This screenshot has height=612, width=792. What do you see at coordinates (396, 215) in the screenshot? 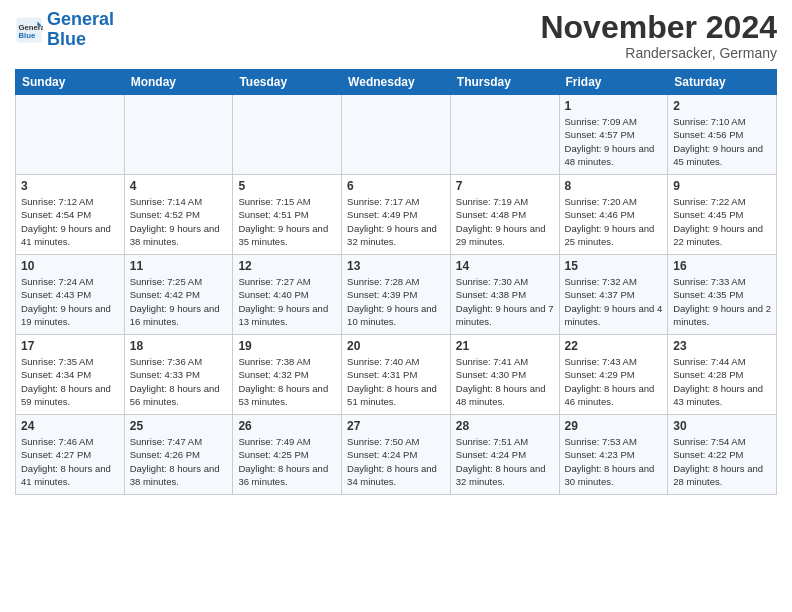
I see `table-row: 6Sunrise: 7:17 AM Sunset: 4:49 PM Daylig…` at bounding box center [396, 215].